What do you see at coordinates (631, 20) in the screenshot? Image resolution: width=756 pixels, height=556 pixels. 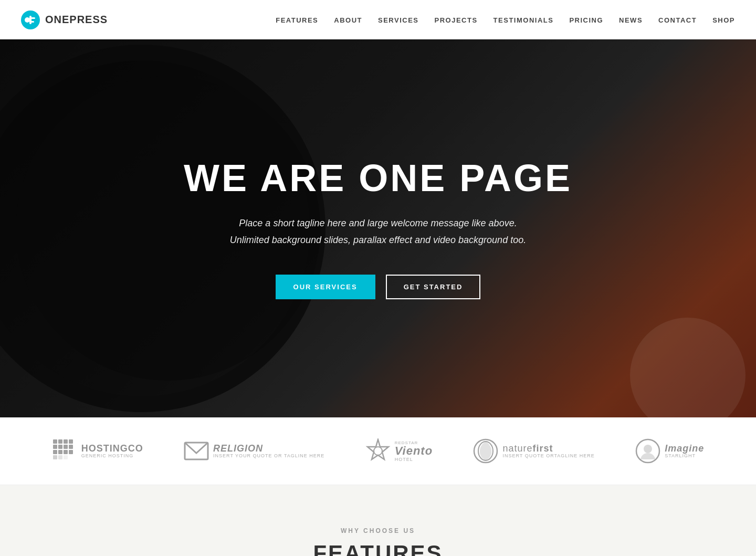 I see `nav-item-news: NEWS` at bounding box center [631, 20].